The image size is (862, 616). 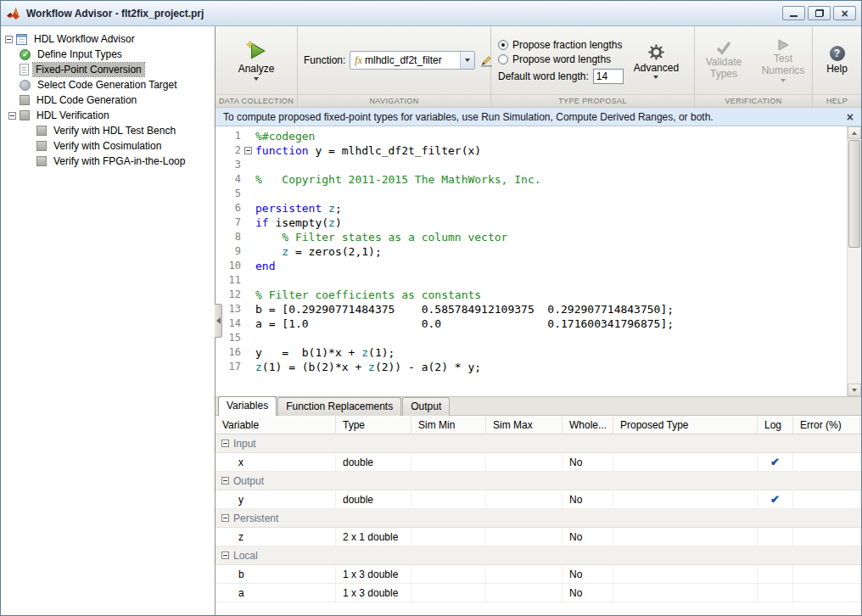 What do you see at coordinates (373, 424) in the screenshot?
I see `column-header-type: Type` at bounding box center [373, 424].